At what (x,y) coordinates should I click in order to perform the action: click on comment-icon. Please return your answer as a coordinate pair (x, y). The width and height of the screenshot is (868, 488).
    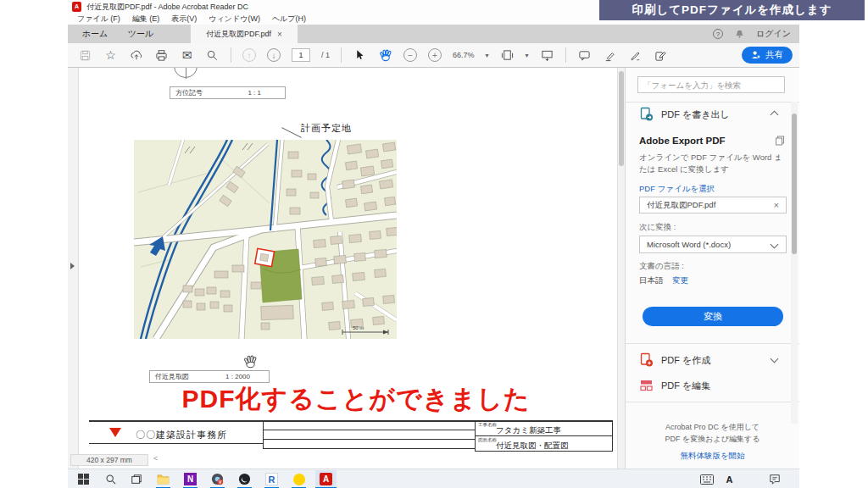
    Looking at the image, I should click on (585, 56).